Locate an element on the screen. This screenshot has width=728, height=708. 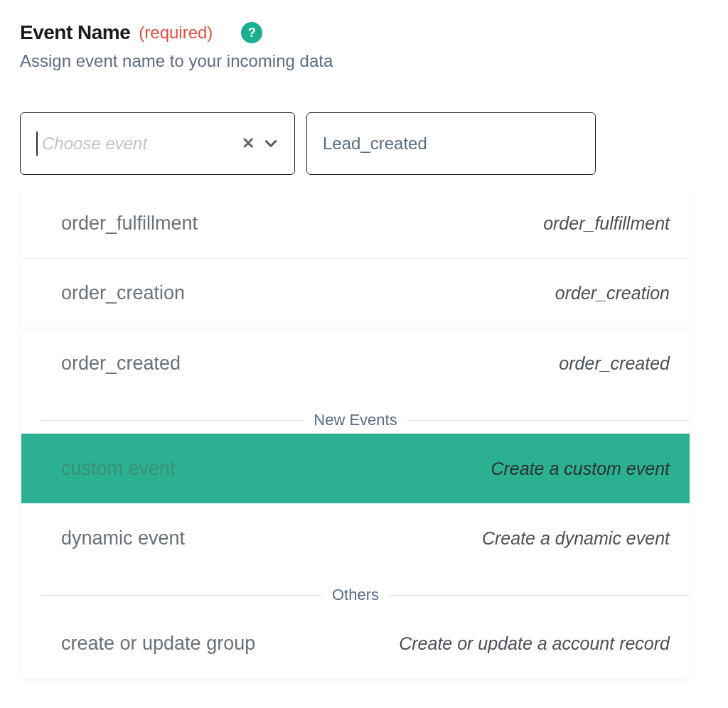
clear-icon: ✕ is located at coordinates (248, 144).